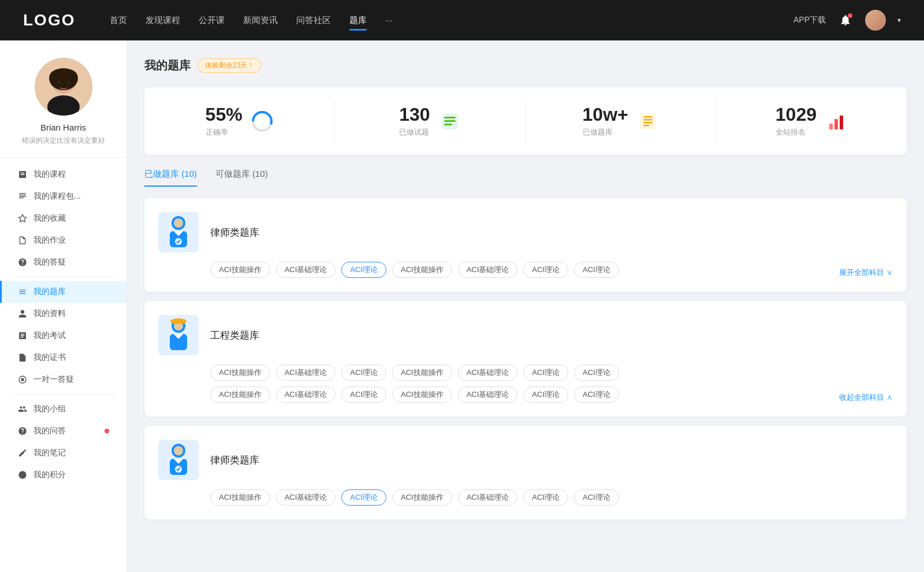 This screenshot has width=924, height=572. Describe the element at coordinates (306, 270) in the screenshot. I see `tag-1-2: ACI基础理论` at that location.